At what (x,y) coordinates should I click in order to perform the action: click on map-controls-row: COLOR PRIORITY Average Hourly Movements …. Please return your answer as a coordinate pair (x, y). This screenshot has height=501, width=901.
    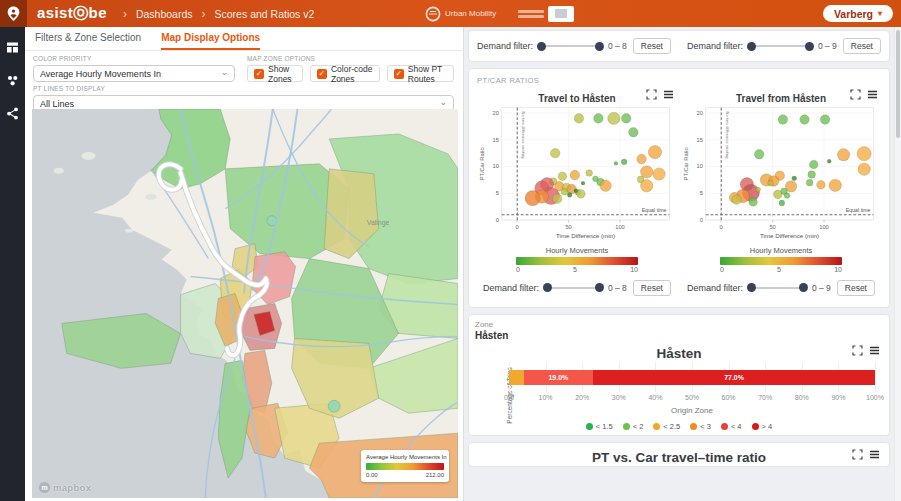
    Looking at the image, I should click on (244, 68).